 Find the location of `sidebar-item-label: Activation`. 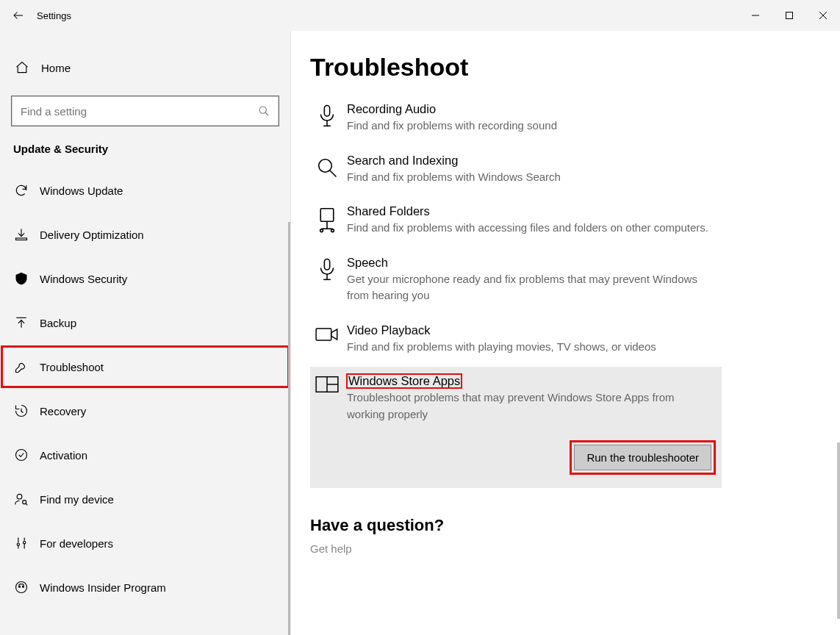

sidebar-item-label: Activation is located at coordinates (63, 456).